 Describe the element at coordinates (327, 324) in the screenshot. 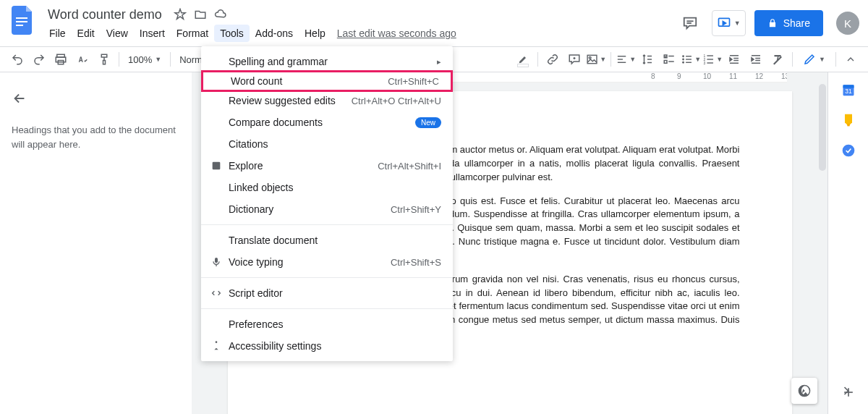

I see `dd-item-preferences: Preferences` at that location.